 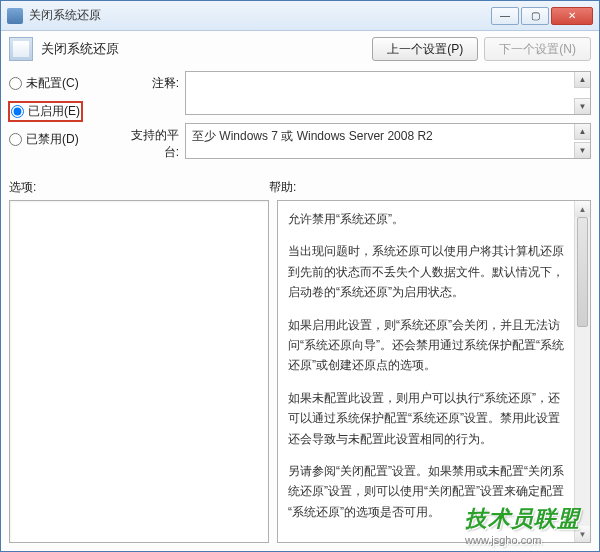 I want to click on comment-row: 注释: ▲ ▼, so click(x=355, y=93).